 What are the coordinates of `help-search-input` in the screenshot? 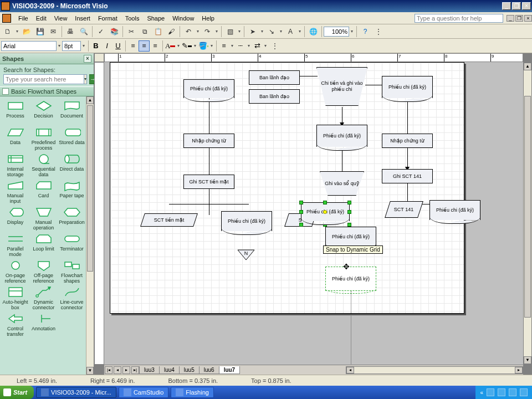 It's located at (459, 18).